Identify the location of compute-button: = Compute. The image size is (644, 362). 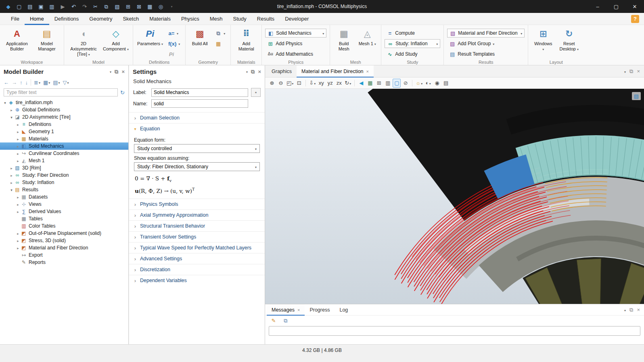
(412, 33).